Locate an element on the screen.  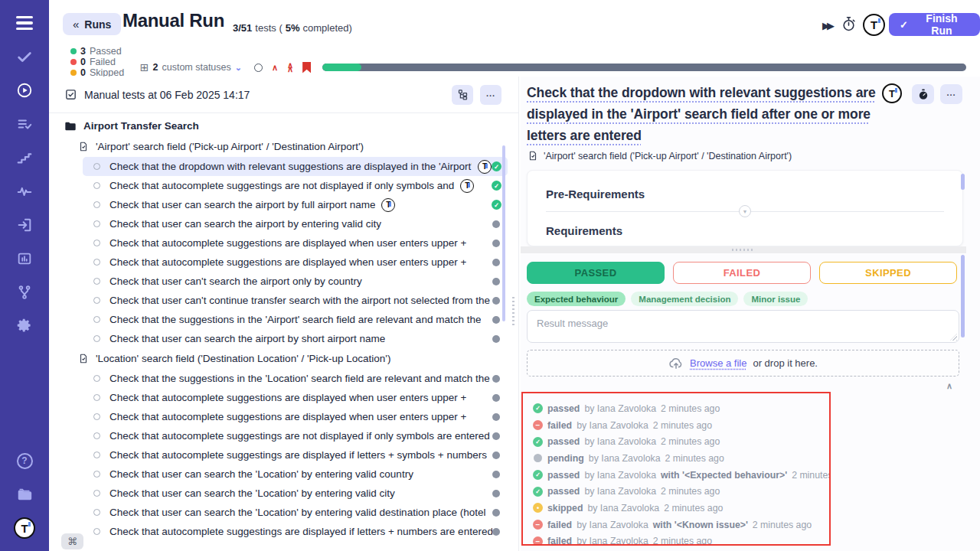
testomat-logo: T is located at coordinates (24, 528).